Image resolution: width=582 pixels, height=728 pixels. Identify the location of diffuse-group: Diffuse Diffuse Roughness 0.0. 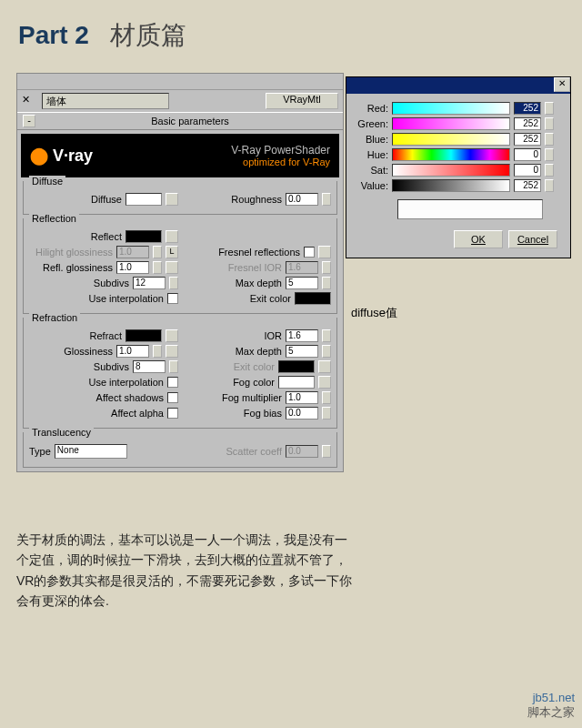
(180, 198).